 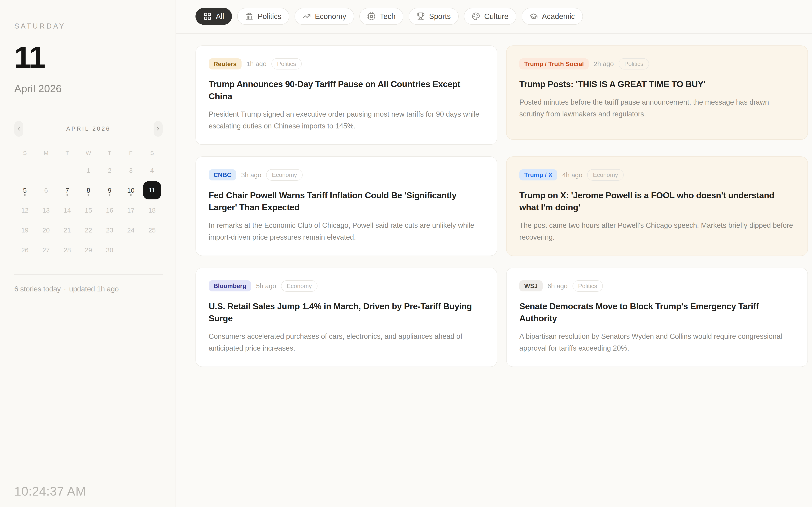 What do you see at coordinates (421, 16) in the screenshot?
I see `trophy-icon` at bounding box center [421, 16].